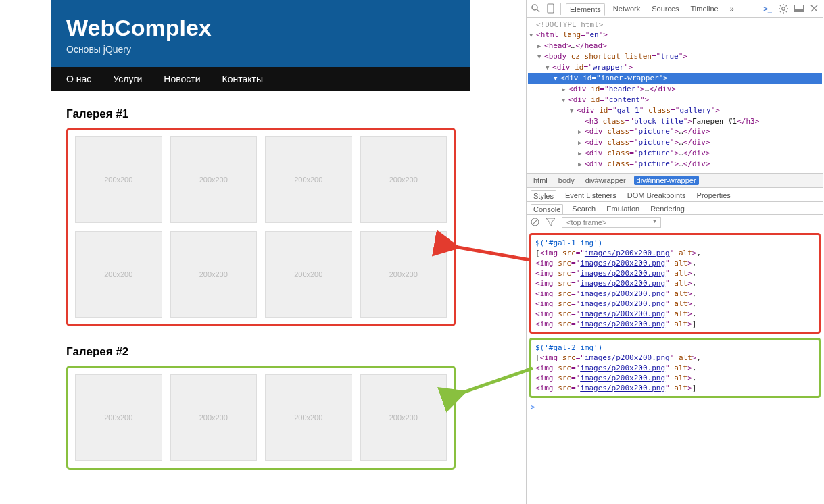 The width and height of the screenshot is (824, 504). I want to click on inspect-icon, so click(535, 8).